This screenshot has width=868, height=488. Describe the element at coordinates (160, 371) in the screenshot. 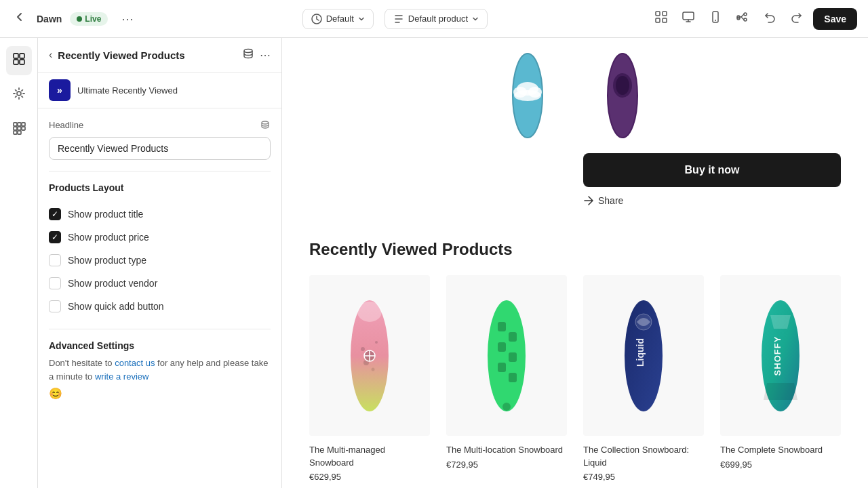

I see `advanced-section: Advanced Settings Don't hesitate to cont…` at that location.